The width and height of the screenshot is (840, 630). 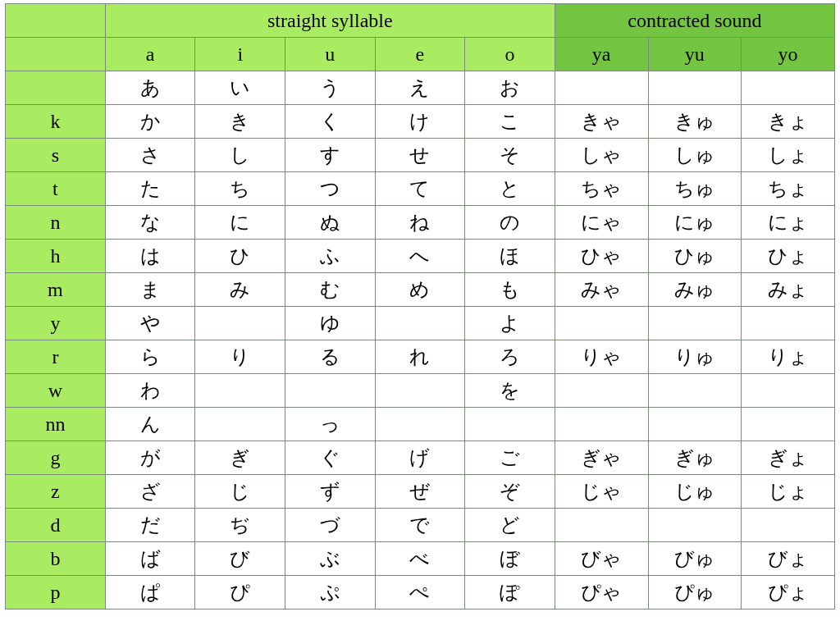 I want to click on kana-cell: ひょ, so click(x=788, y=256).